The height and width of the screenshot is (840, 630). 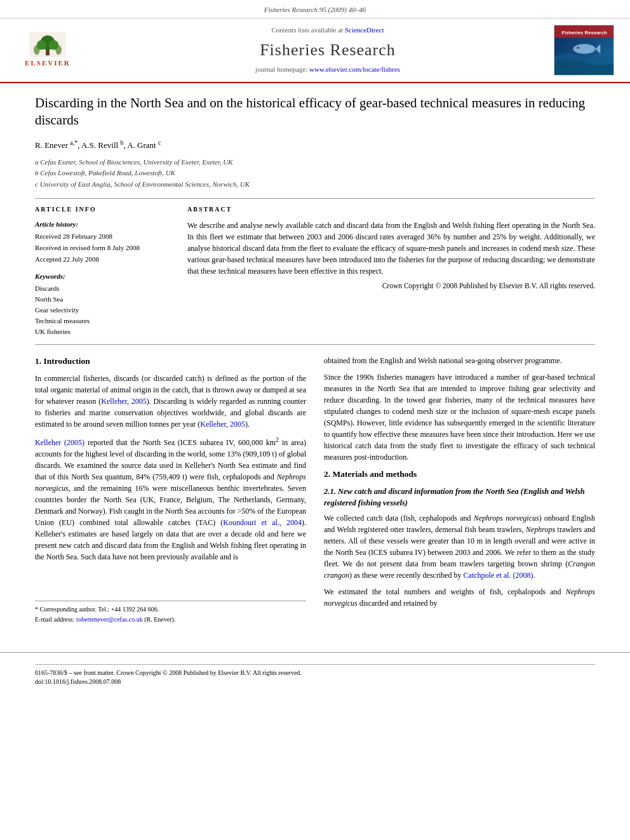 I want to click on journal-title-section: Contents lists available at ScienceDirec…, so click(x=328, y=50).